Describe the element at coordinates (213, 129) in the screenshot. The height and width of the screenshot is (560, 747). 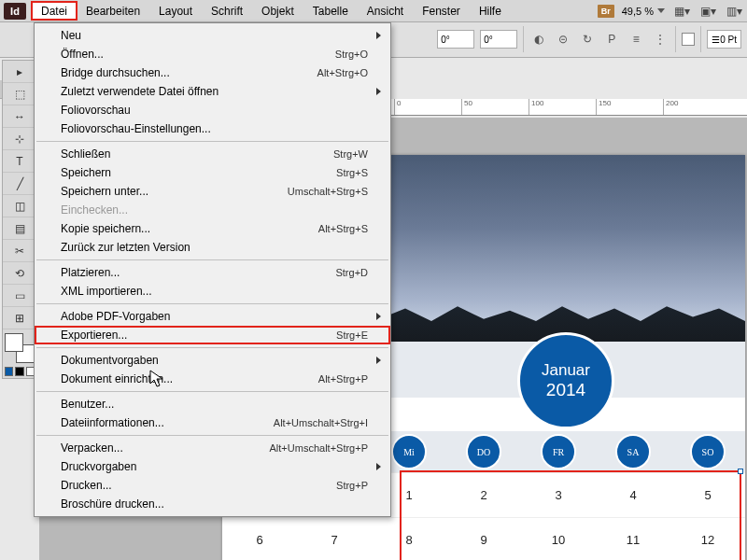
I see `menu-item-foliovorschau-einstellungen-: Foliovorschau-Einstellungen...` at that location.